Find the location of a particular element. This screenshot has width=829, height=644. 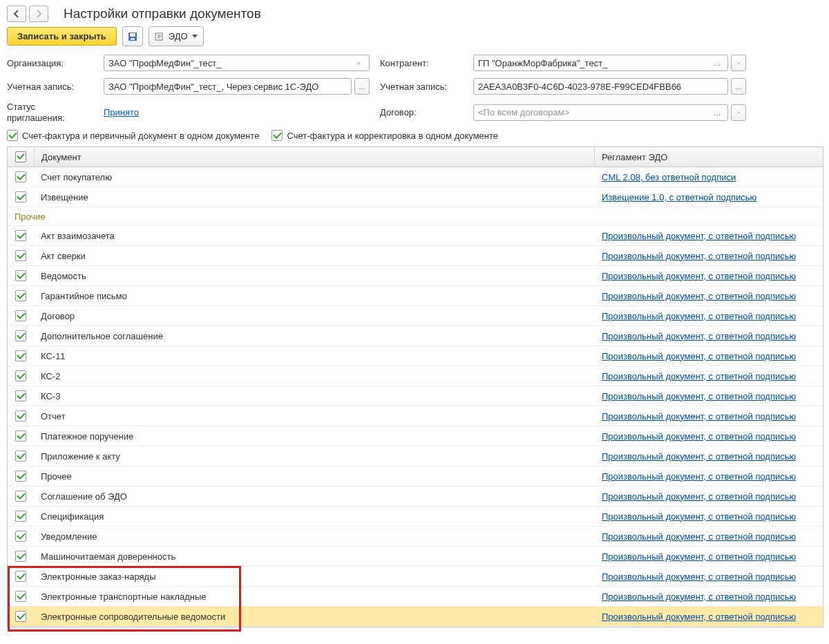

table-row: ВедомостьПроизвольный документ, с ответн… is located at coordinates (415, 276).